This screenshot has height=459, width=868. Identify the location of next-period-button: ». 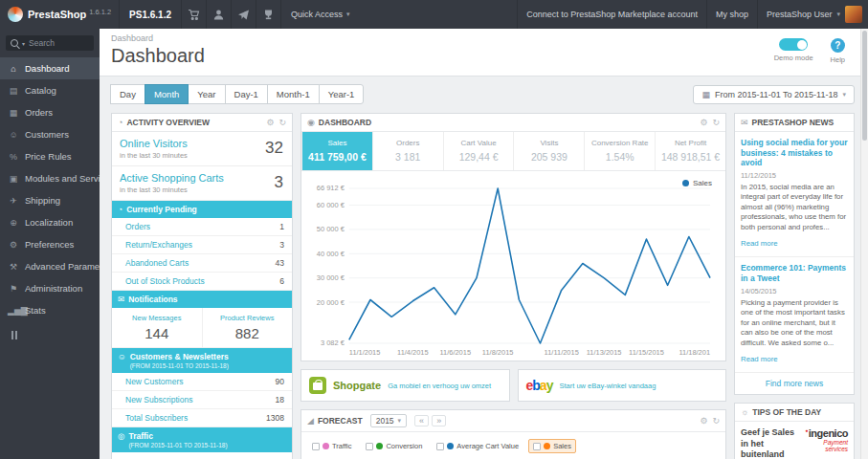
(438, 421).